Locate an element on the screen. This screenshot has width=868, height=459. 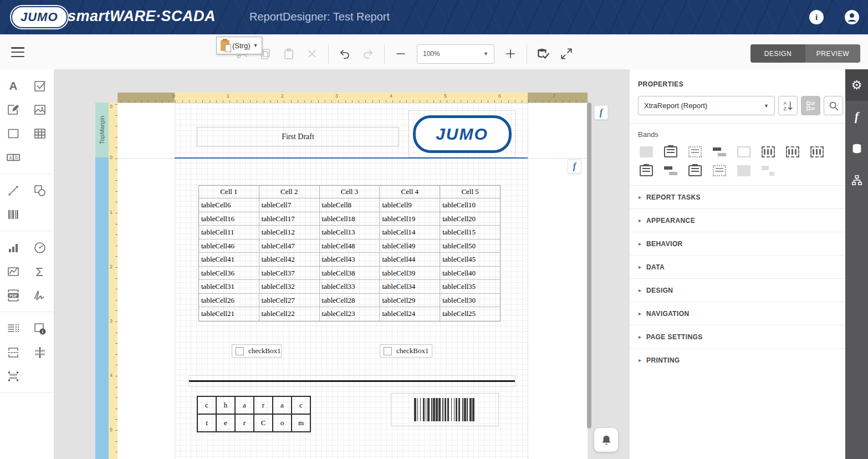
zoom-out-button is located at coordinates (401, 54).